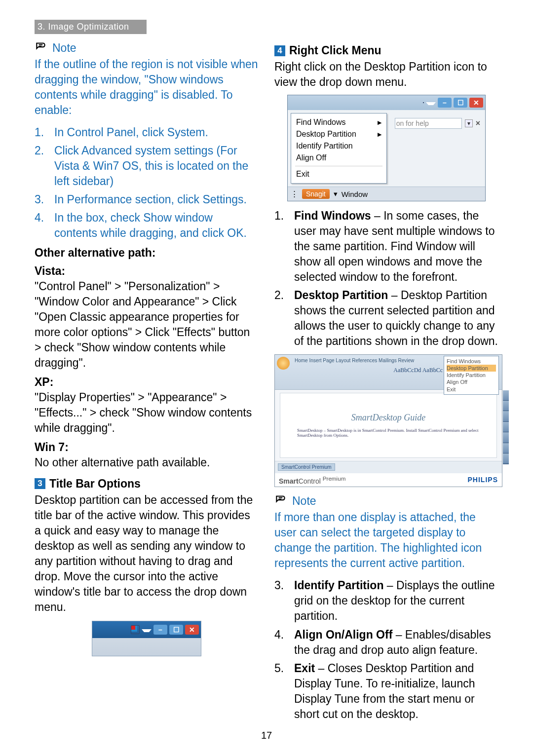 The image size is (533, 756). Describe the element at coordinates (147, 183) in the screenshot. I see `enable-steps: In Control Panel, click System. Click Ad…` at that location.